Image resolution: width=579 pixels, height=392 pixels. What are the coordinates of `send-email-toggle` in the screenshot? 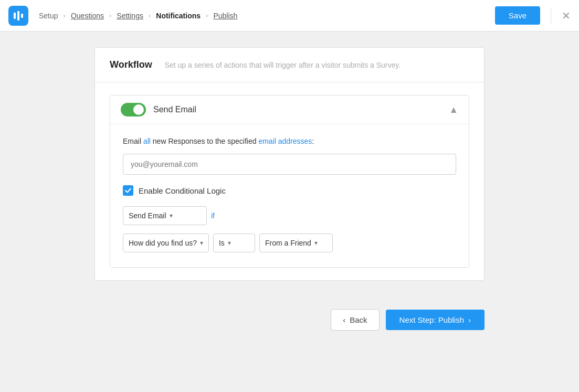 It's located at (133, 110).